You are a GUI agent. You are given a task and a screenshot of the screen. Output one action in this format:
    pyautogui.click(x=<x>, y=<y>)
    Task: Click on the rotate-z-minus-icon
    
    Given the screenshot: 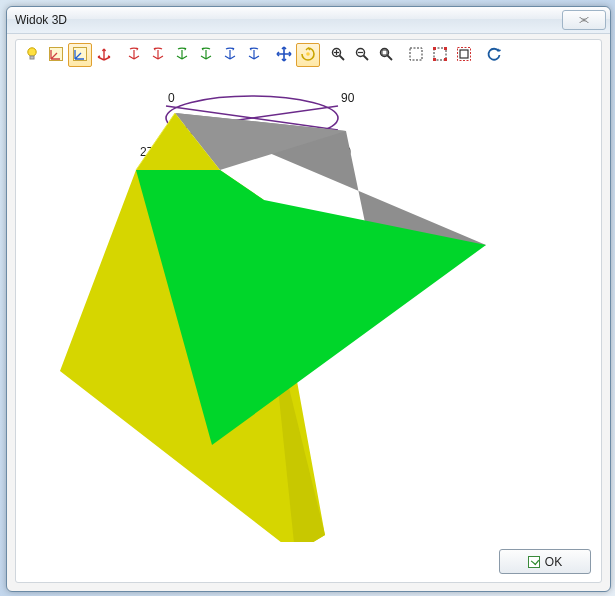 What is the action you would take?
    pyautogui.click(x=254, y=56)
    